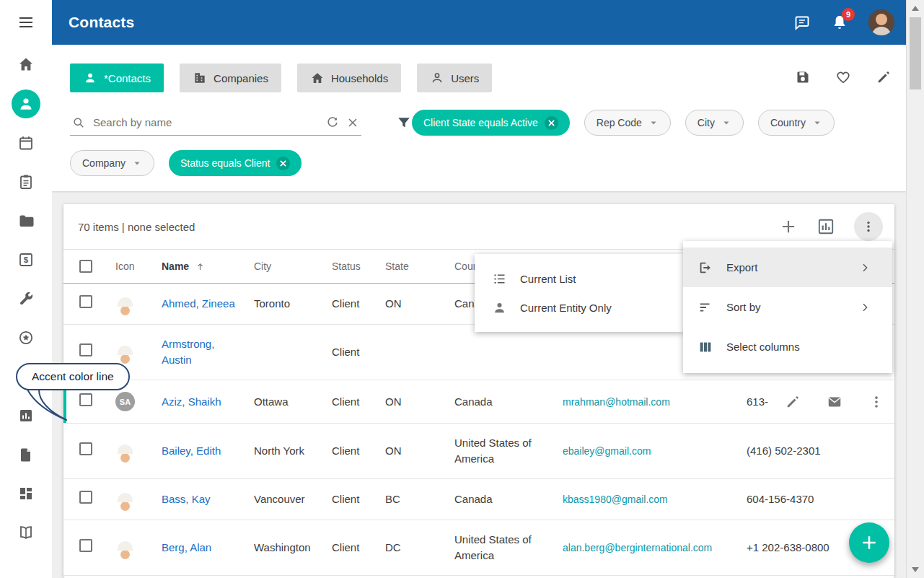  Describe the element at coordinates (578, 307) in the screenshot. I see `menu-item-current-entity: Current Entity Only` at that location.